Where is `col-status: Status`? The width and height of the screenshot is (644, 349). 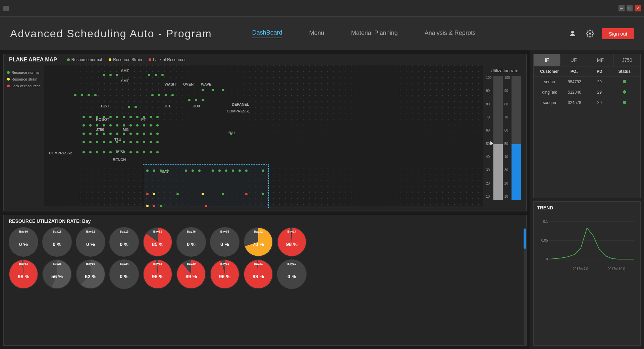 col-status: Status is located at coordinates (625, 71).